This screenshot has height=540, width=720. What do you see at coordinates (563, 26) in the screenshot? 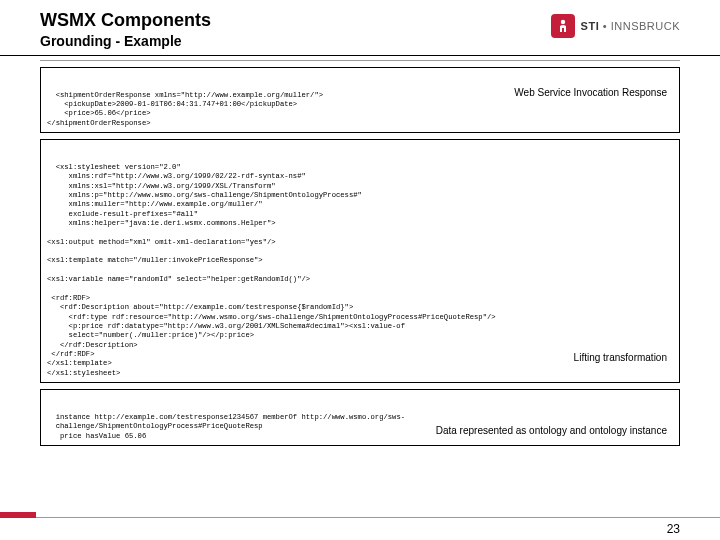
I see `logo-icon` at bounding box center [563, 26].